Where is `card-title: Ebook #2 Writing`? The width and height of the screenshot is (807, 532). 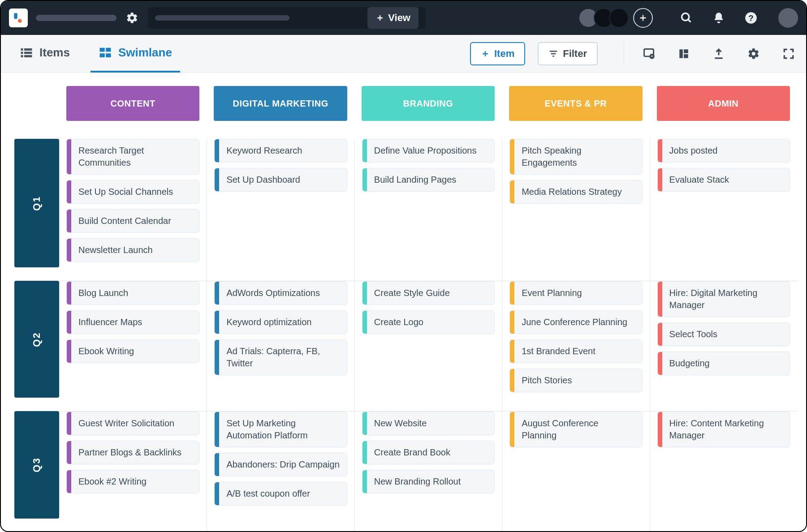
card-title: Ebook #2 Writing is located at coordinates (135, 482).